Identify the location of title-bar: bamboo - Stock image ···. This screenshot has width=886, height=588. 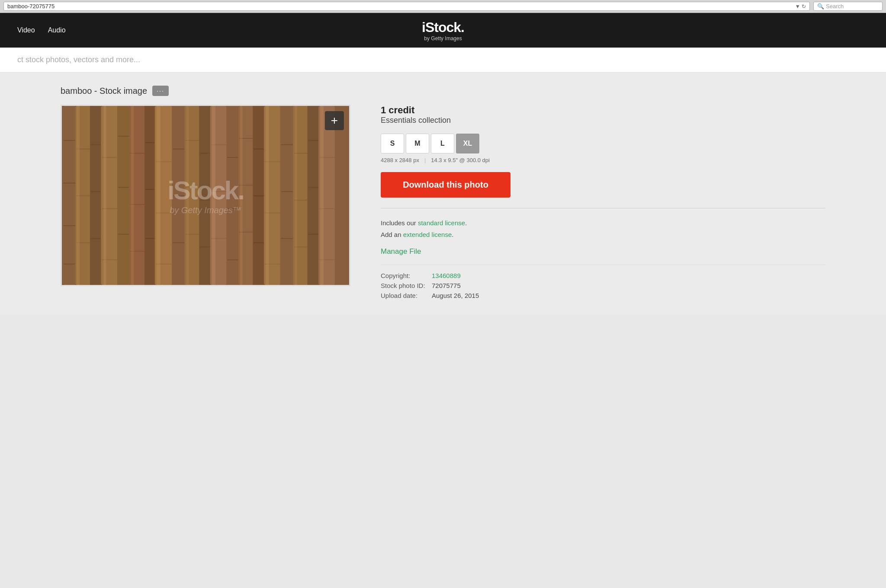
(443, 91).